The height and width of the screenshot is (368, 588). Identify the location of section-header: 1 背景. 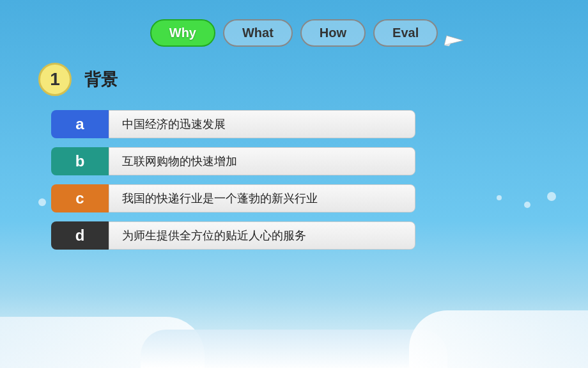
(294, 79).